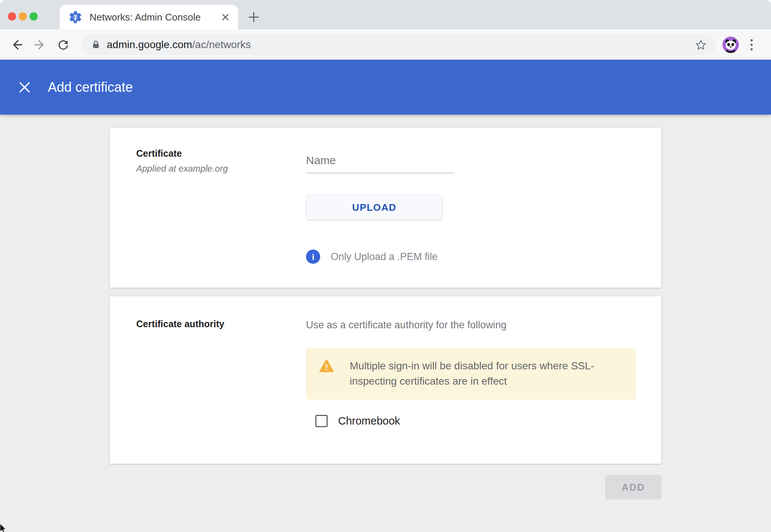 The height and width of the screenshot is (532, 771). Describe the element at coordinates (633, 487) in the screenshot. I see `add-button: ADD` at that location.